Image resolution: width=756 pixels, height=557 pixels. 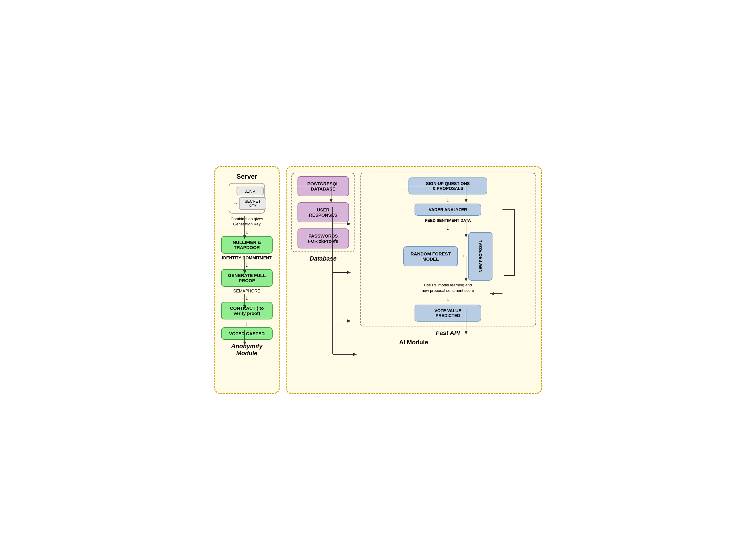 What do you see at coordinates (448, 221) in the screenshot?
I see `feed-sentiment-label: FEED SENTIMENT DATA` at bounding box center [448, 221].